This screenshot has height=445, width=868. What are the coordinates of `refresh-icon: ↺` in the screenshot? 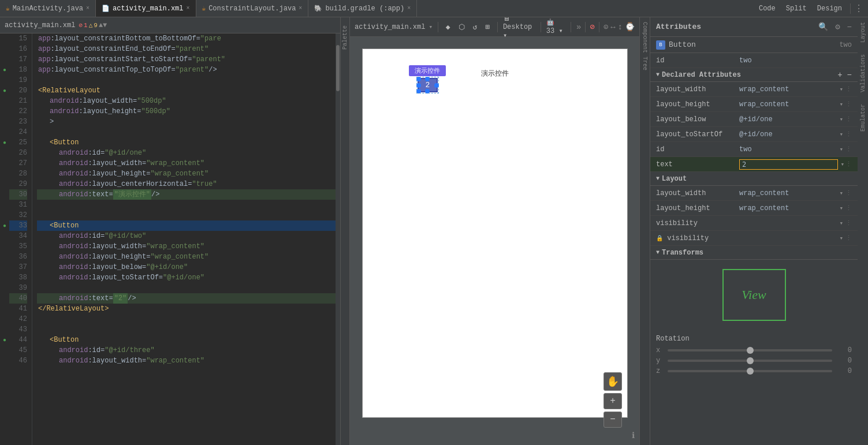 It's located at (475, 27).